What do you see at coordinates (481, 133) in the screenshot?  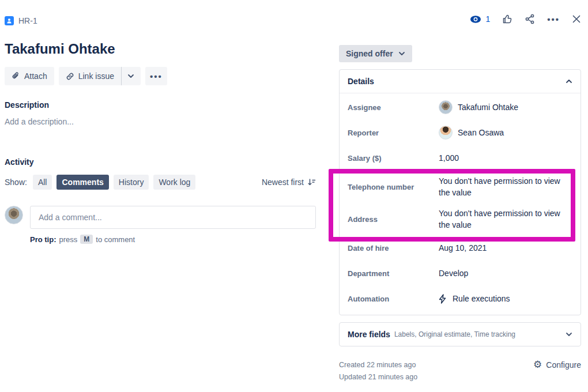 I see `reporter-name: Sean Osawa` at bounding box center [481, 133].